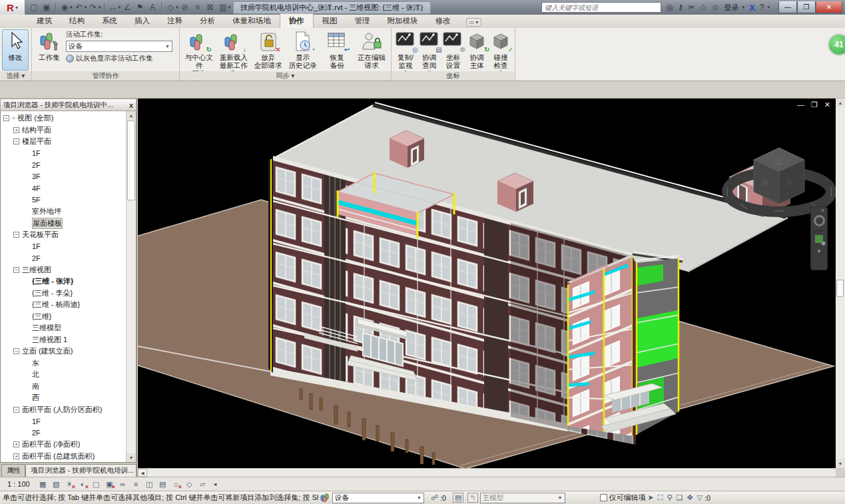 This screenshot has height=504, width=845. I want to click on tree-item-5F: 5F, so click(63, 200).